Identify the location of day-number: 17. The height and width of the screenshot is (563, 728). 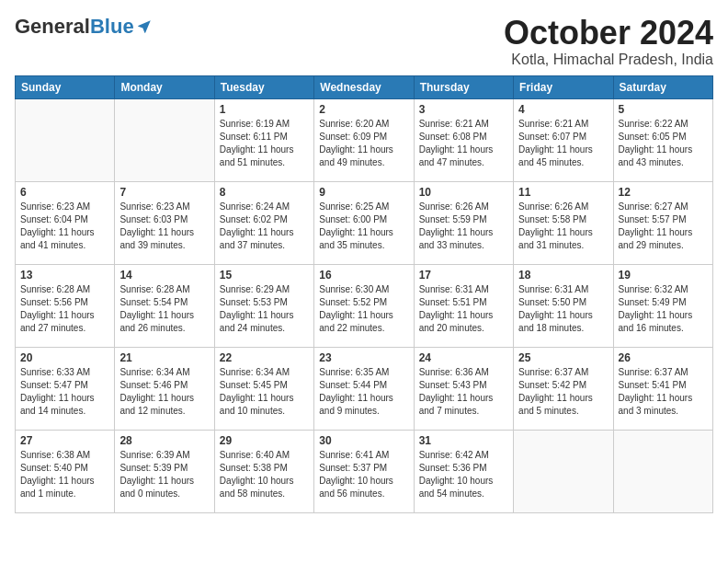
(463, 275).